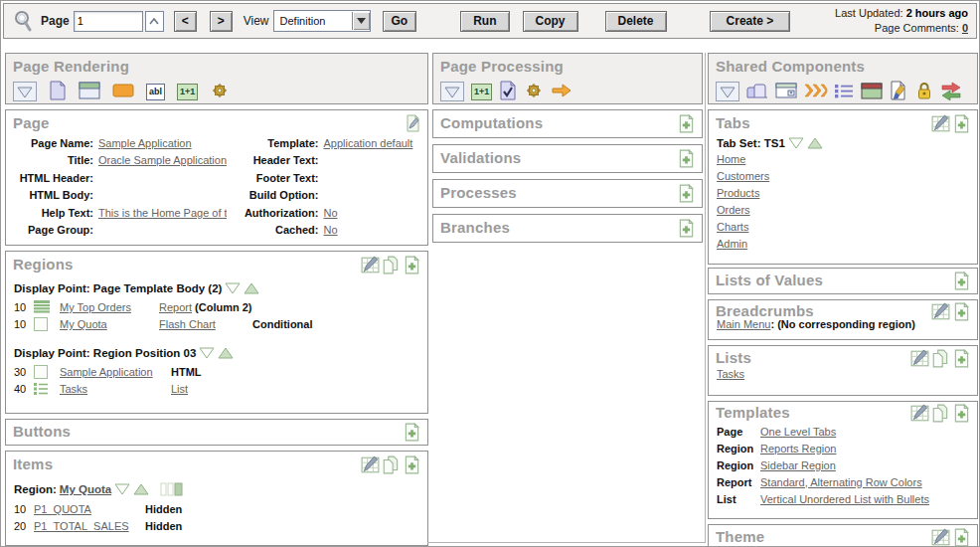 This screenshot has width=980, height=547. Describe the element at coordinates (816, 91) in the screenshot. I see `breadcrumb-icon` at that location.